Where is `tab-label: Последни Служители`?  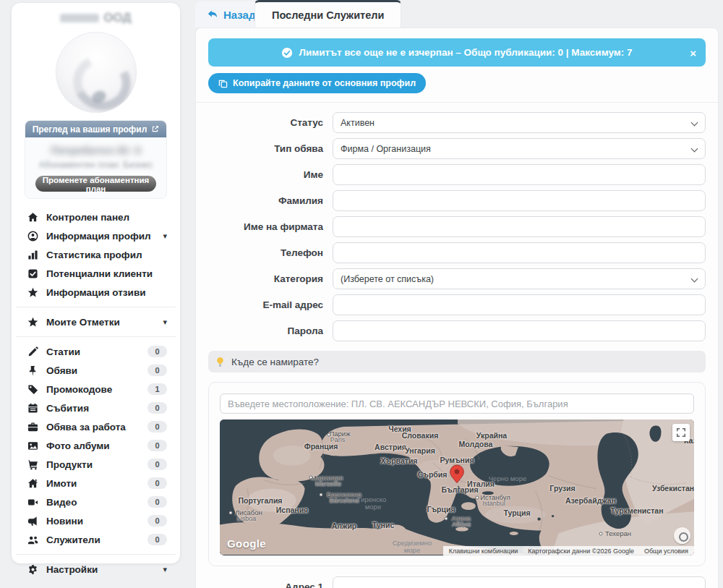
tab-label: Последни Служители is located at coordinates (328, 15).